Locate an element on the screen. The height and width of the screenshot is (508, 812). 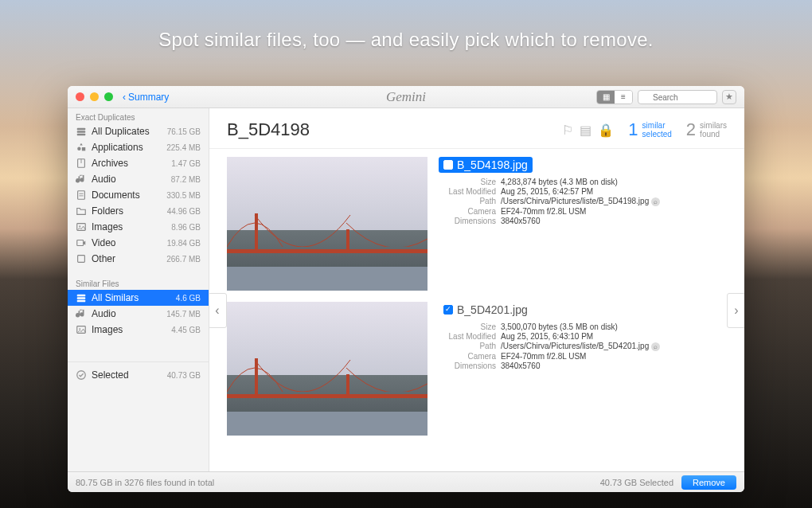
file-name: B_5D4201.jpg is located at coordinates (492, 310).